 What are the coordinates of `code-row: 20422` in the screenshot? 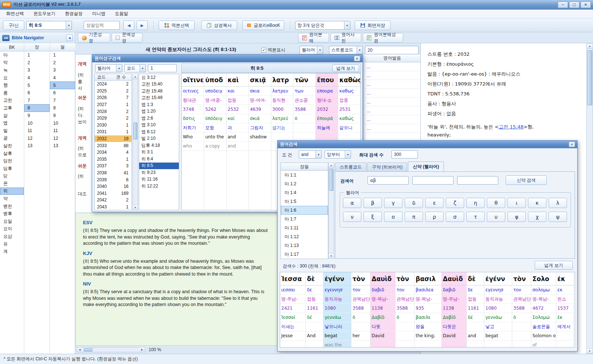 It's located at (113, 200).